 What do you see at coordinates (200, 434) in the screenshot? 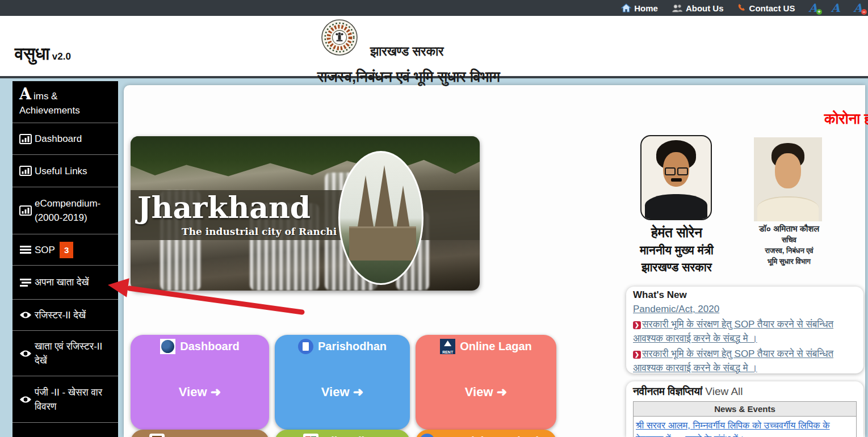
I see `revenue-court-card: Revenue Court` at bounding box center [200, 434].